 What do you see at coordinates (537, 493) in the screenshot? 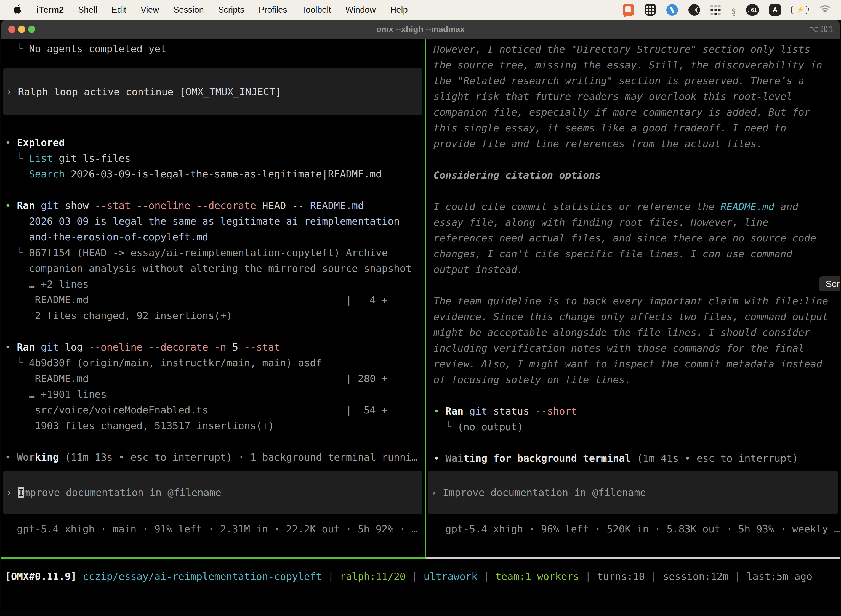
I see `right-prompt-line: › Improve documentation in @filename` at bounding box center [537, 493].